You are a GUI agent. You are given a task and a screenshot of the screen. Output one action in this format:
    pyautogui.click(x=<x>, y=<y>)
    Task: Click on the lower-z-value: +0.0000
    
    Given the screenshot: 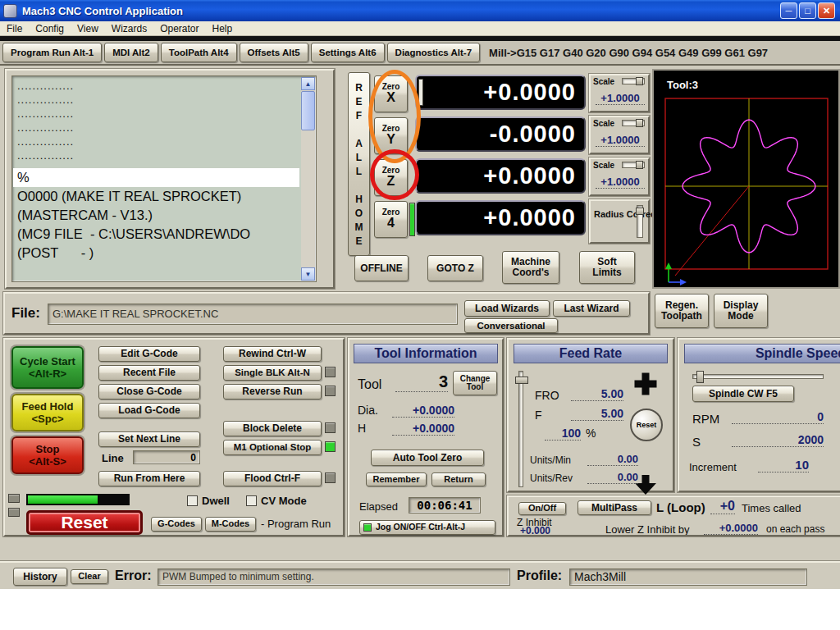 What is the action you would take?
    pyautogui.click(x=731, y=528)
    